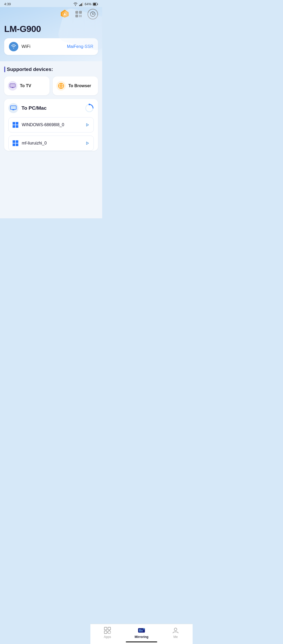 This screenshot has height=644, width=283. Describe the element at coordinates (7, 4) in the screenshot. I see `status-time: 4:39` at that location.